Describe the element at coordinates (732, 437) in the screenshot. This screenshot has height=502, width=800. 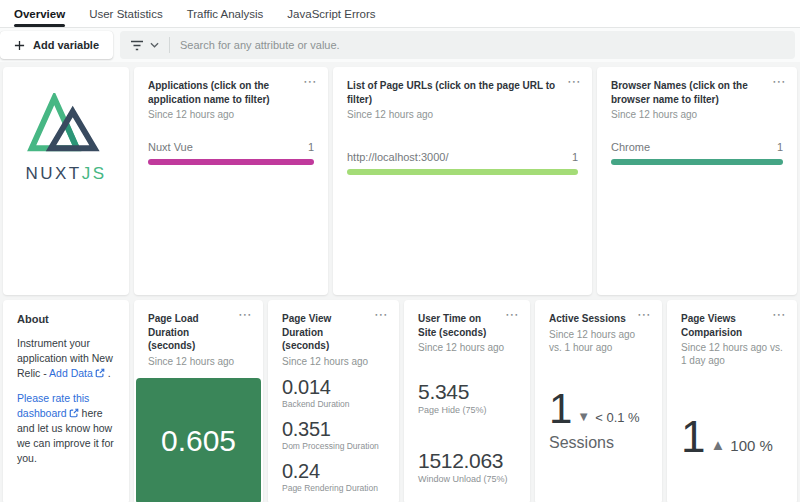
I see `comparison-widget: 1 ▲ 100 %` at that location.